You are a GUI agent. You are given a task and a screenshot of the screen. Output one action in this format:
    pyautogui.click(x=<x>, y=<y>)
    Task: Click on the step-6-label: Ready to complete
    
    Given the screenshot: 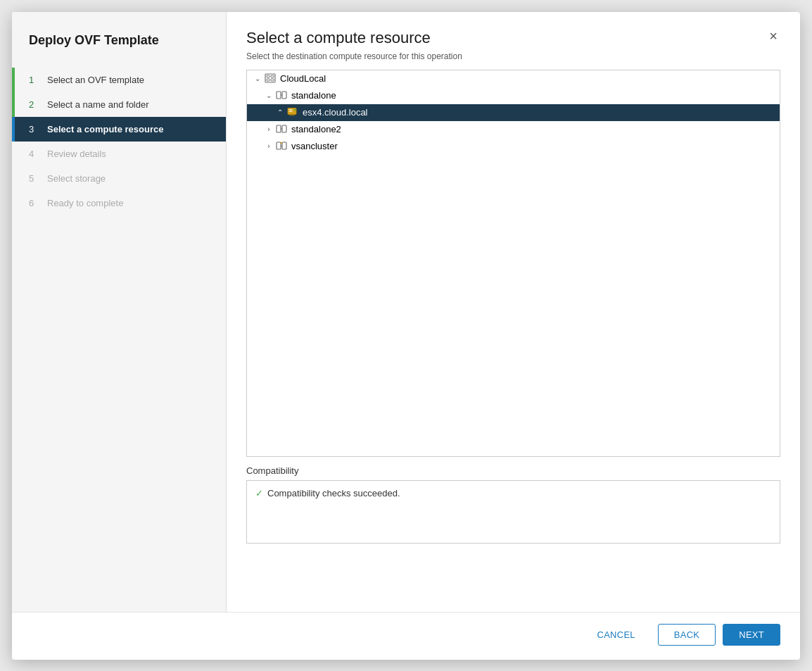 What is the action you would take?
    pyautogui.click(x=85, y=203)
    